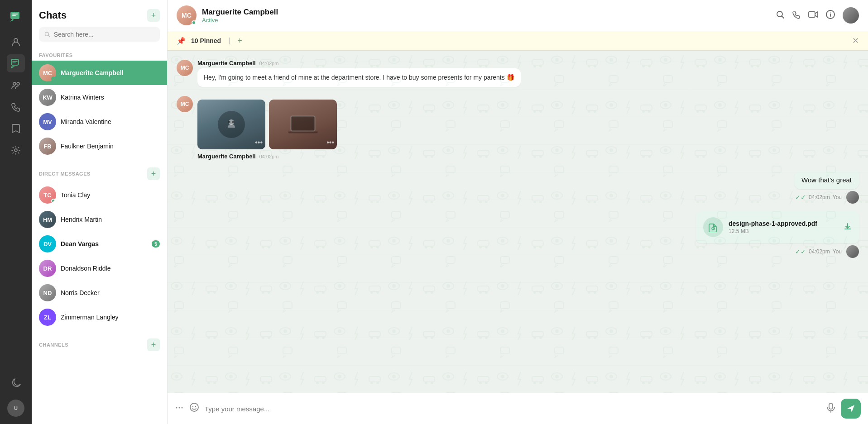 Image resolution: width=868 pixels, height=424 pixels. I want to click on chat-icon, so click(16, 63).